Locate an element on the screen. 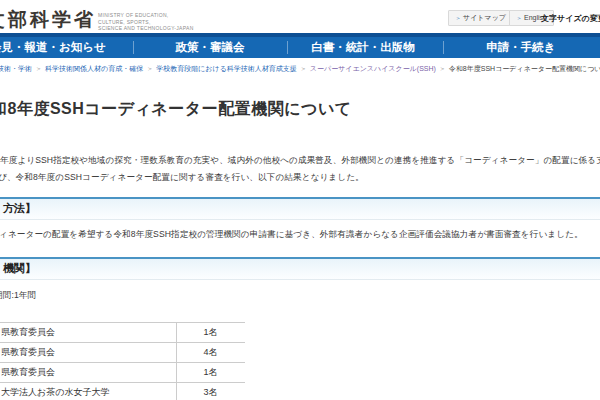  count-cell: 4名 is located at coordinates (210, 352).